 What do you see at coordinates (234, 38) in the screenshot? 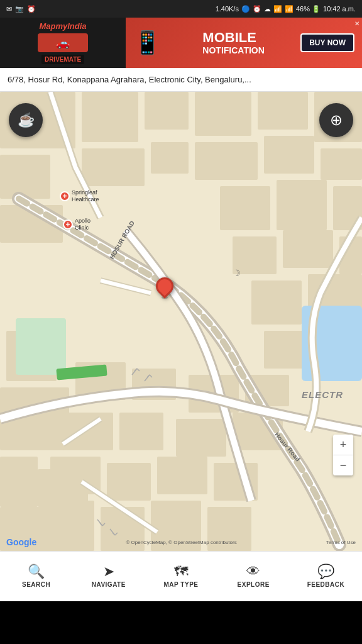
I see `ad-headline1: MOBILE` at bounding box center [234, 38].